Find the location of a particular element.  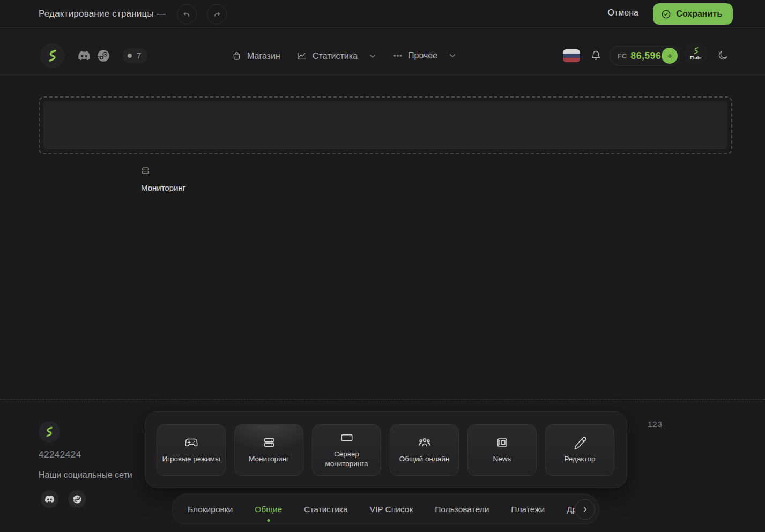

monitor-icon is located at coordinates (347, 438).